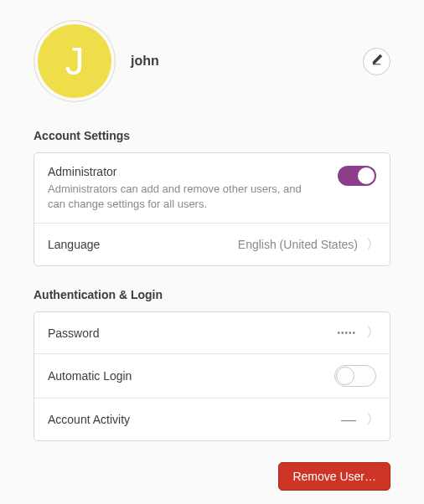 The image size is (424, 504). Describe the element at coordinates (212, 419) in the screenshot. I see `account-activity-row: Account Activity — 〉` at that location.